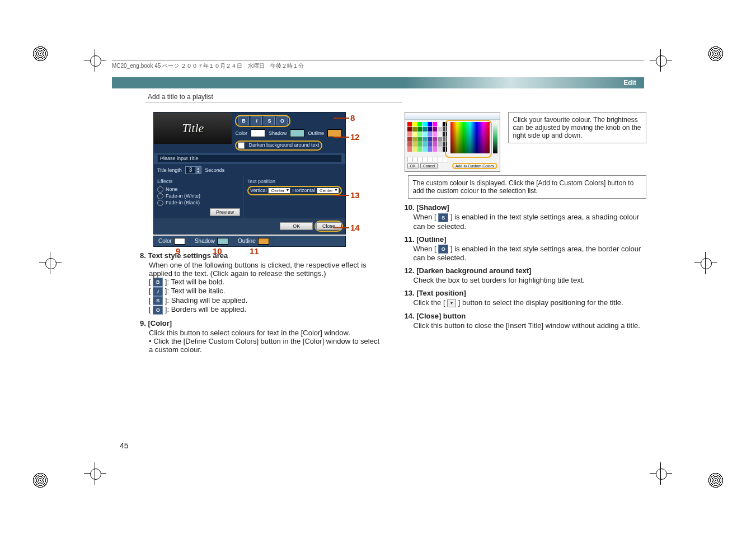 This screenshot has height=534, width=756. Describe the element at coordinates (425, 217) in the screenshot. I see `item10-a: When [` at that location.